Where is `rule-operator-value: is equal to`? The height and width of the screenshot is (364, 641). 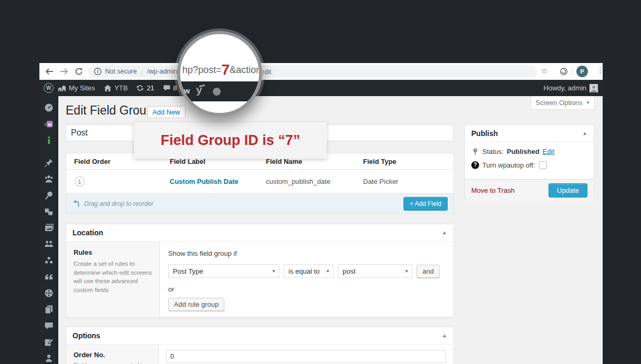
rule-operator-value: is equal to is located at coordinates (304, 271).